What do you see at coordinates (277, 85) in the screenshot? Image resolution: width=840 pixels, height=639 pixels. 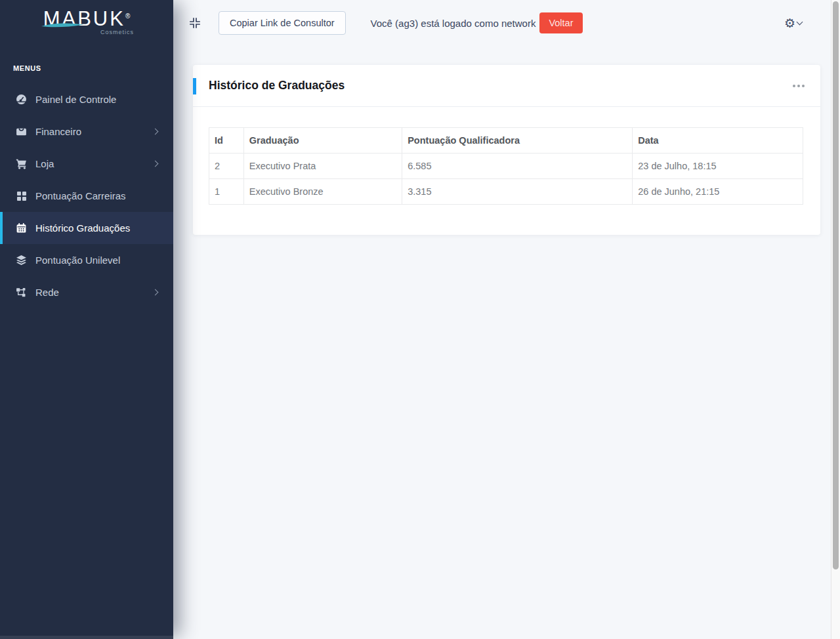 I see `page-title: Histórico de Graduações` at bounding box center [277, 85].